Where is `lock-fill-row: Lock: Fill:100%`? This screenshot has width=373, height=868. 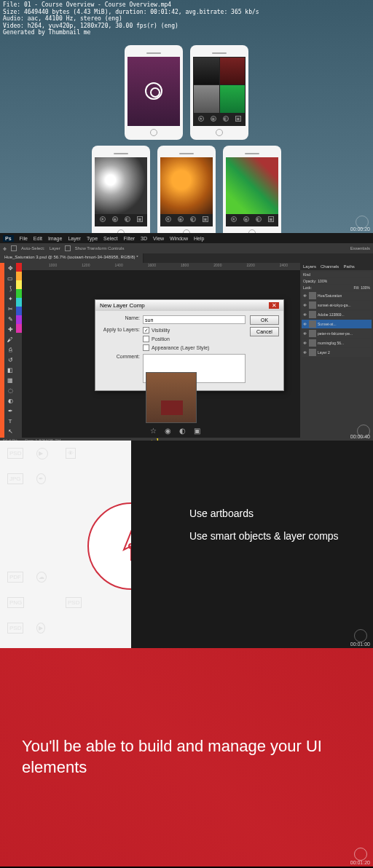
lock-fill-row: Lock: Fill:100% is located at coordinates (337, 288).